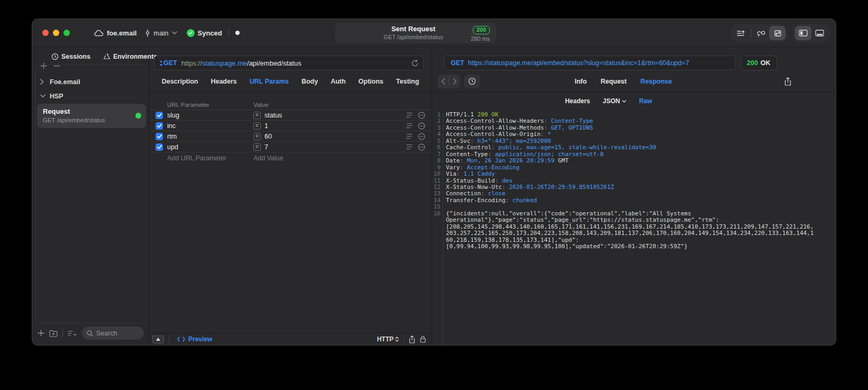 The image size is (868, 390). I want to click on param-value-field: status, so click(332, 115).